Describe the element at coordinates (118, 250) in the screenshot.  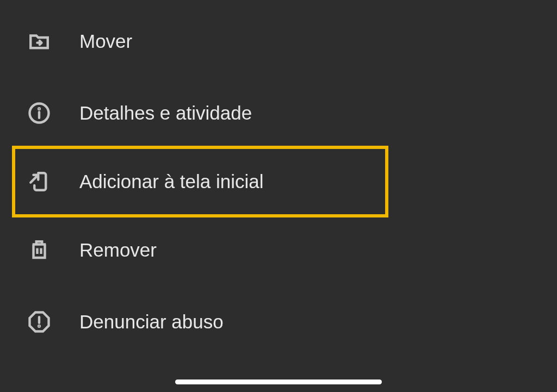
I see `menu-label: Remover` at that location.